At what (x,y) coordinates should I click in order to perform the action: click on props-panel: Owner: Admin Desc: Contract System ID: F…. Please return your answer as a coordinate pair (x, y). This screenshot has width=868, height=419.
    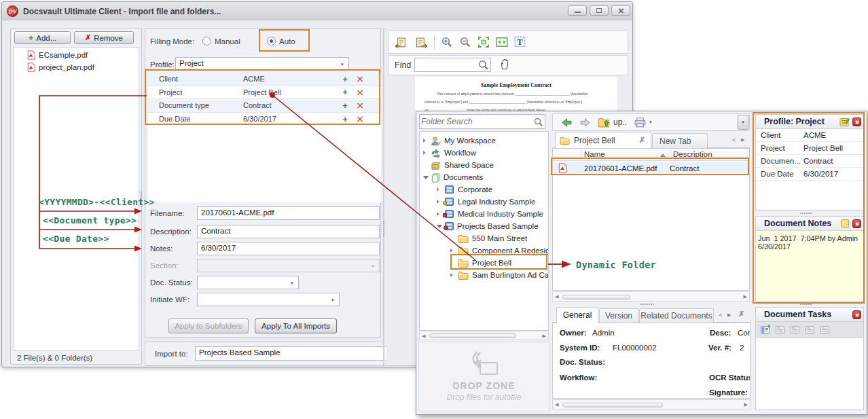
    Looking at the image, I should click on (651, 361).